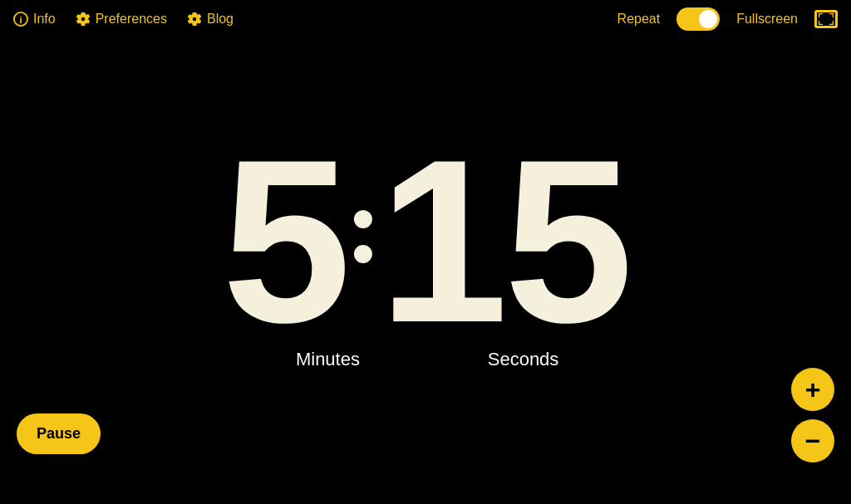  I want to click on minus-button: −, so click(813, 441).